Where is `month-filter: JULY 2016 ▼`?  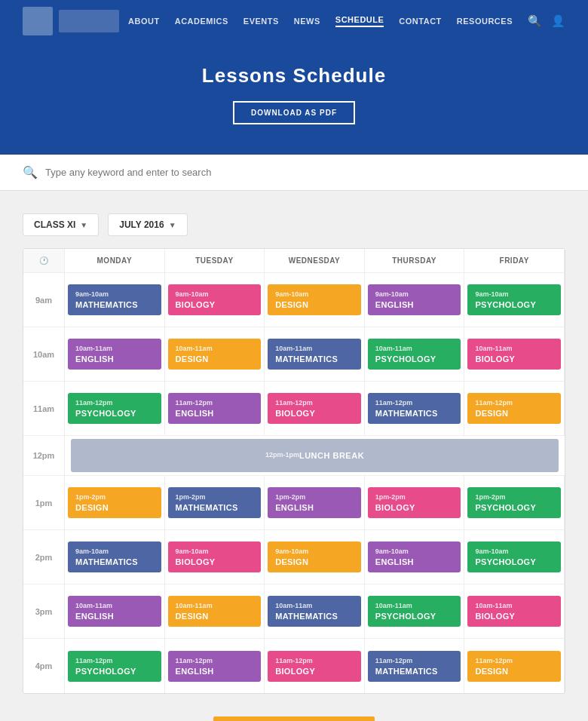 month-filter: JULY 2016 ▼ is located at coordinates (148, 225).